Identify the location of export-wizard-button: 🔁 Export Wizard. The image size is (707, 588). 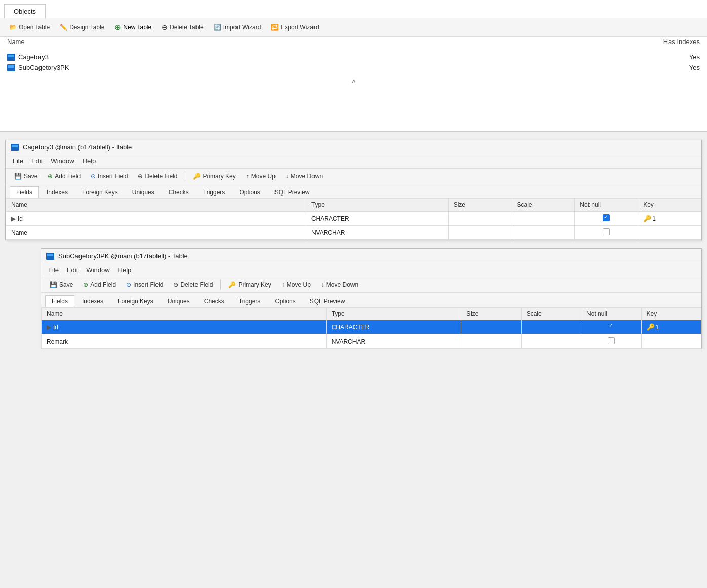
(295, 27).